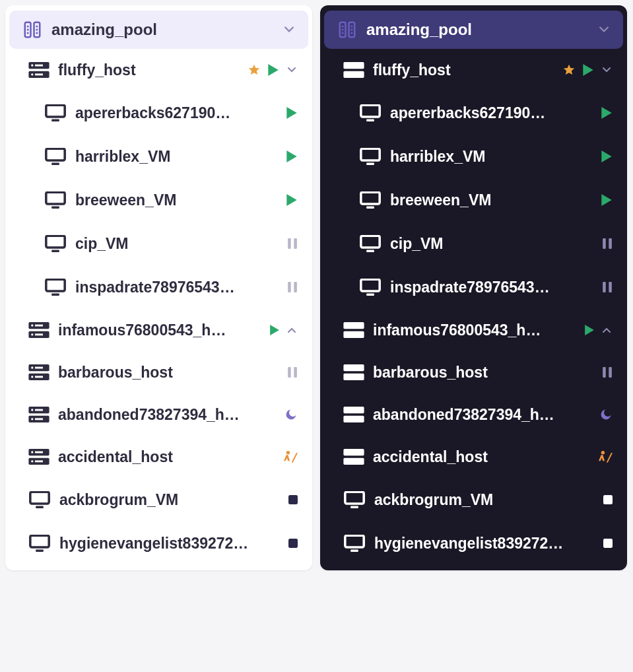 Image resolution: width=633 pixels, height=672 pixels. What do you see at coordinates (177, 114) in the screenshot?
I see `item-label: apererbacks627190…` at bounding box center [177, 114].